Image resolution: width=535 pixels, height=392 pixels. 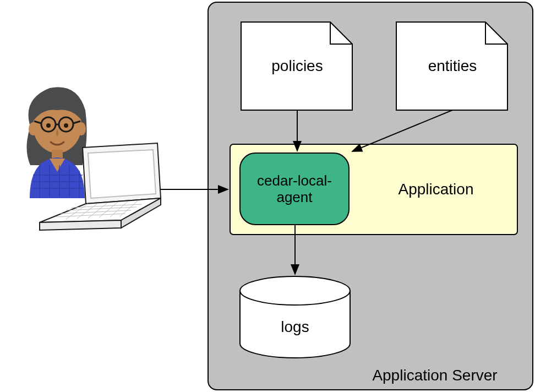 What do you see at coordinates (452, 66) in the screenshot?
I see `entities-document: entities` at bounding box center [452, 66].